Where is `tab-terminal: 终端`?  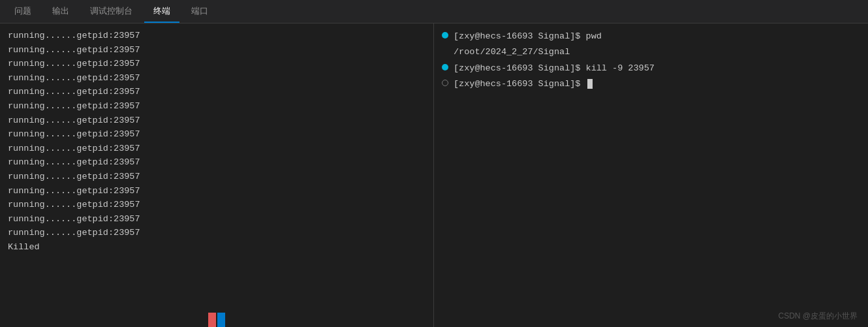 tab-terminal: 终端 is located at coordinates (162, 12).